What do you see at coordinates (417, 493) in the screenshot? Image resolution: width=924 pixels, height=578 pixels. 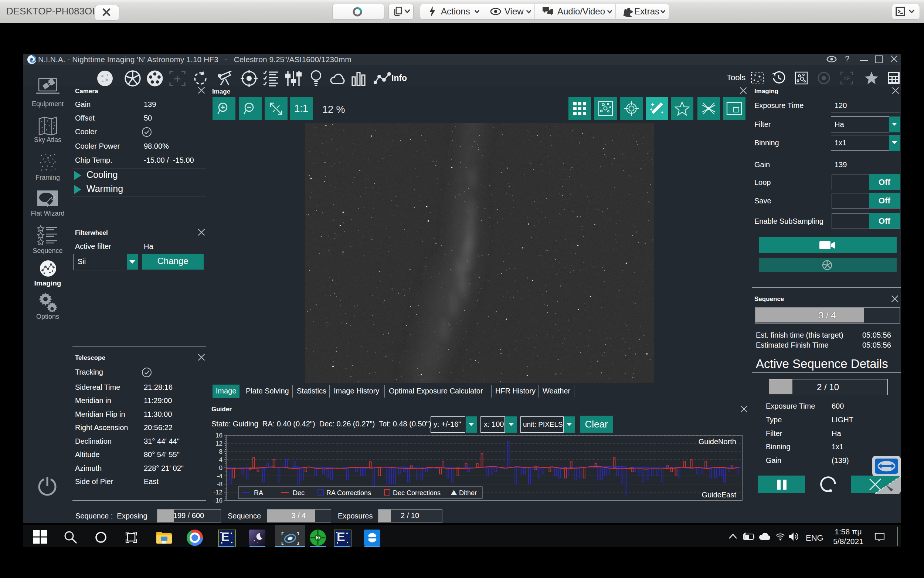 I see `svg-text: Dec Corrections` at bounding box center [417, 493].